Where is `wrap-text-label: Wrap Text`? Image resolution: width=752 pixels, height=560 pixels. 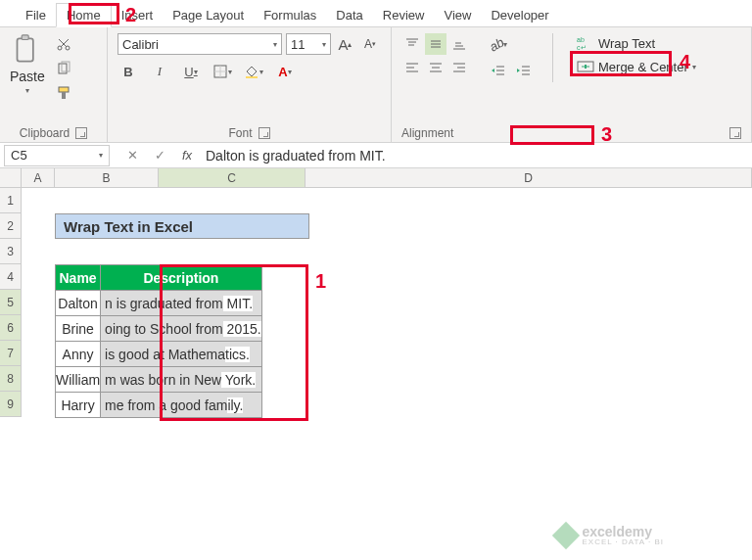
wrap-text-label: Wrap Text is located at coordinates (627, 43).